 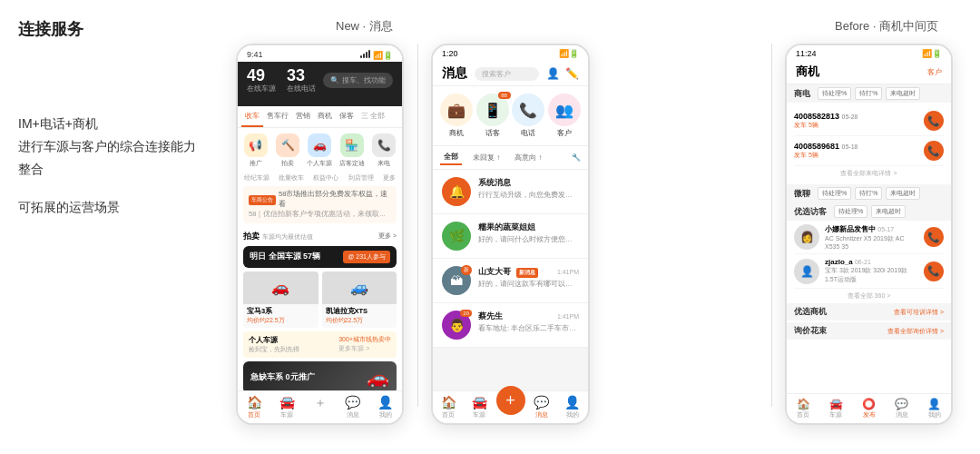 I want to click on vip-tab-1: 待处理%, so click(x=851, y=212).